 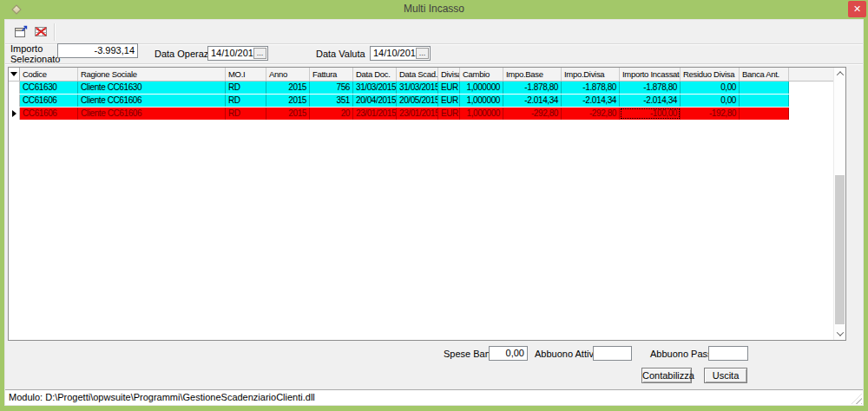 I want to click on scrollbar-thumb, so click(x=840, y=250).